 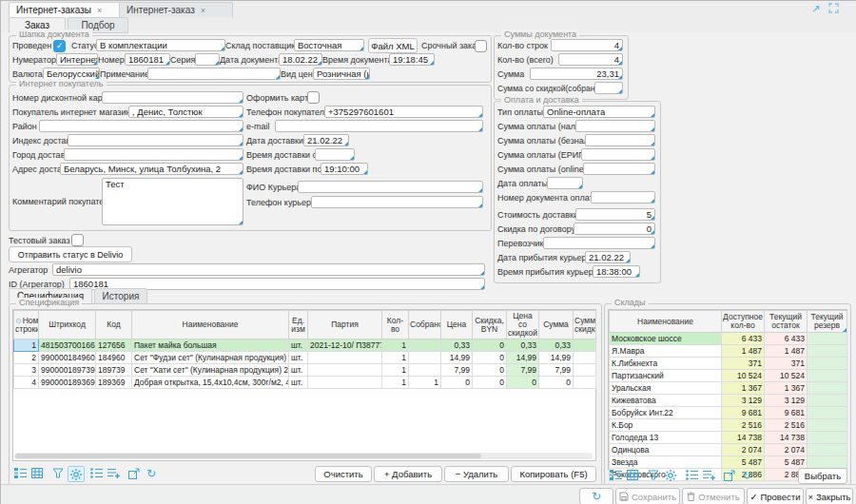 What do you see at coordinates (556, 346) in the screenshot?
I see `cell-sum: 0,33` at bounding box center [556, 346].